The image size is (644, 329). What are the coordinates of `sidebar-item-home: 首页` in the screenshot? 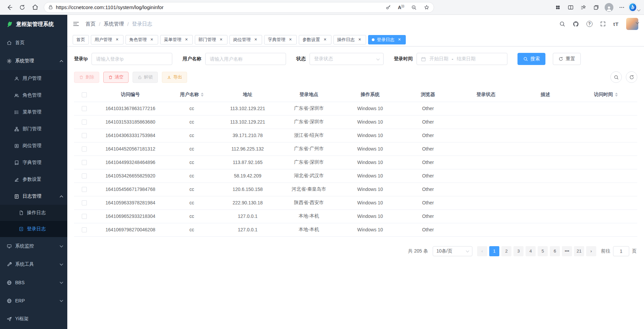 It's located at (34, 43).